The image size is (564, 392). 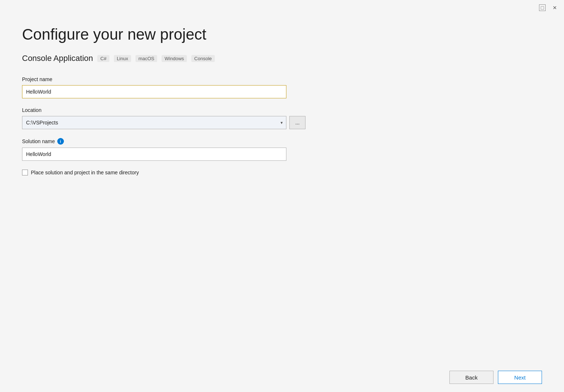 I want to click on app-type-name: Console Application, so click(x=57, y=58).